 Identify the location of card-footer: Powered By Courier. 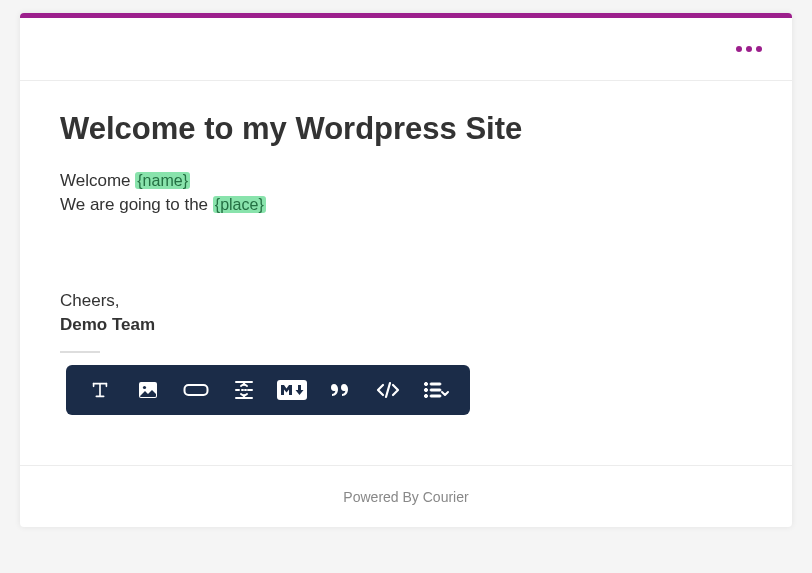
(406, 496).